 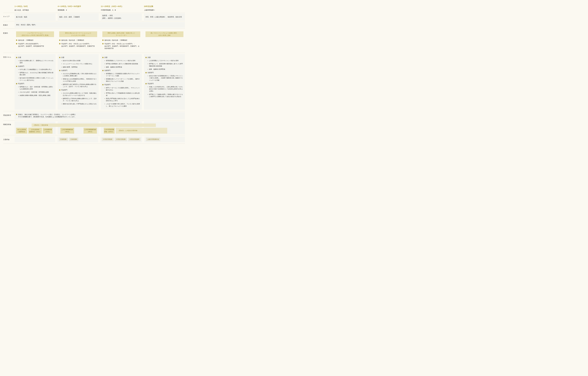 I want to click on assignment-item-line: 国内生産／海外生産：工事事務所, so click(x=73, y=40).